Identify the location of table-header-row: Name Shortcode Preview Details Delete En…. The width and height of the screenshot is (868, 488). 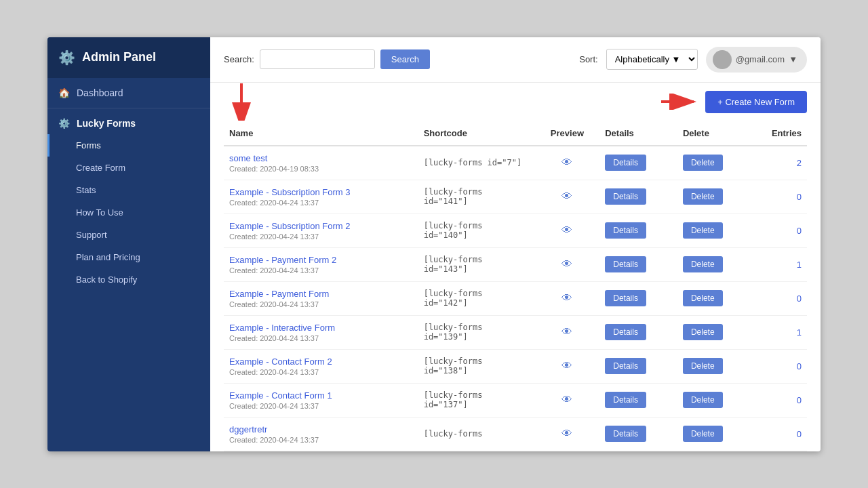
(515, 134).